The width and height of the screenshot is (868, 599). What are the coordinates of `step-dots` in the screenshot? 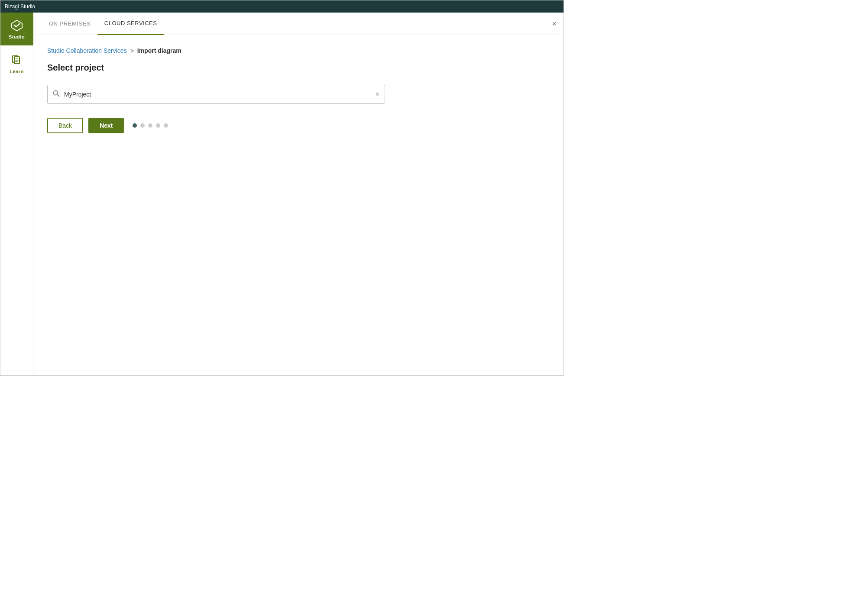 It's located at (150, 126).